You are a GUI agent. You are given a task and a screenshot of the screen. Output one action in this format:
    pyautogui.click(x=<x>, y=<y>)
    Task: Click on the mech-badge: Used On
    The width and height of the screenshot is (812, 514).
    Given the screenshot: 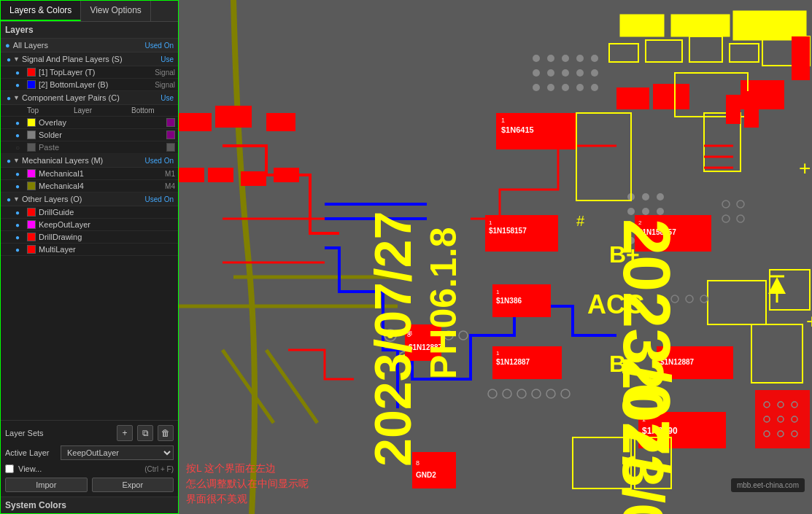 What is the action you would take?
    pyautogui.click(x=159, y=160)
    